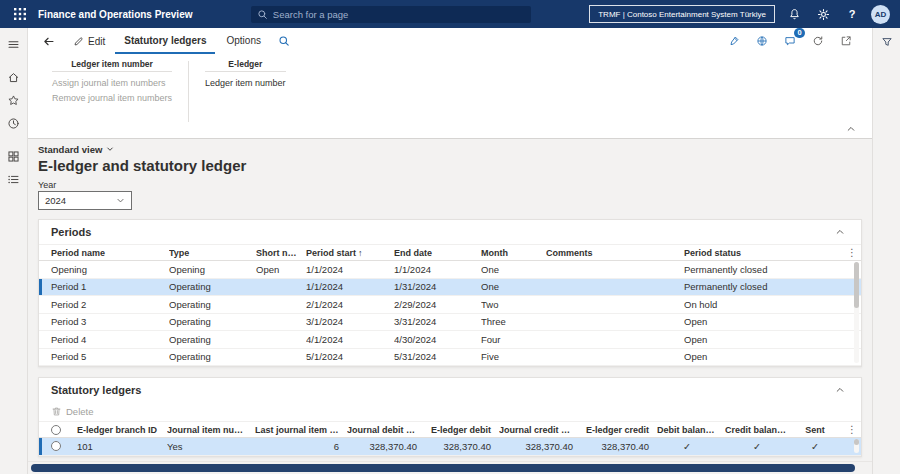  What do you see at coordinates (615, 253) in the screenshot?
I see `col-comments: Comments` at bounding box center [615, 253].